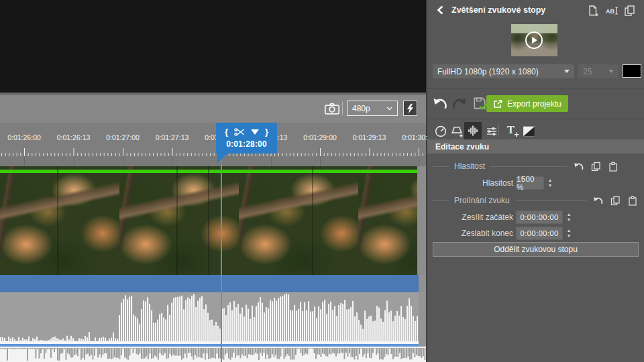  Describe the element at coordinates (213, 161) in the screenshot. I see `track-header-strip` at that location.